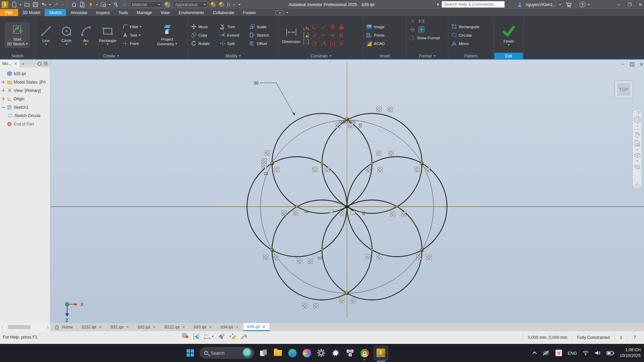  Describe the element at coordinates (572, 353) in the screenshot. I see `language-indicator: ENG` at that location.